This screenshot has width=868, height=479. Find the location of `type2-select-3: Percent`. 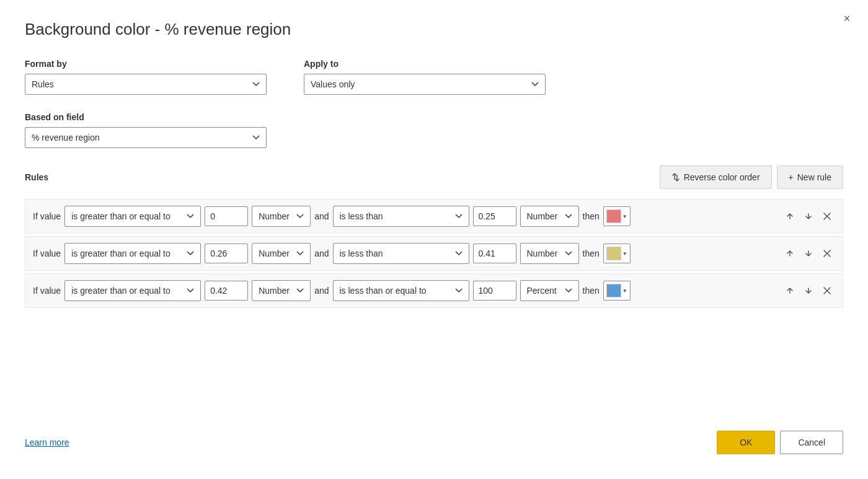

type2-select-3: Percent is located at coordinates (549, 291).